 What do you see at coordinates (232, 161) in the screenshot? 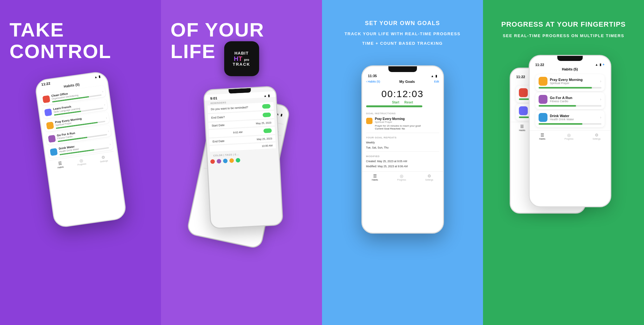
I see `color-dot-orange` at bounding box center [232, 161].